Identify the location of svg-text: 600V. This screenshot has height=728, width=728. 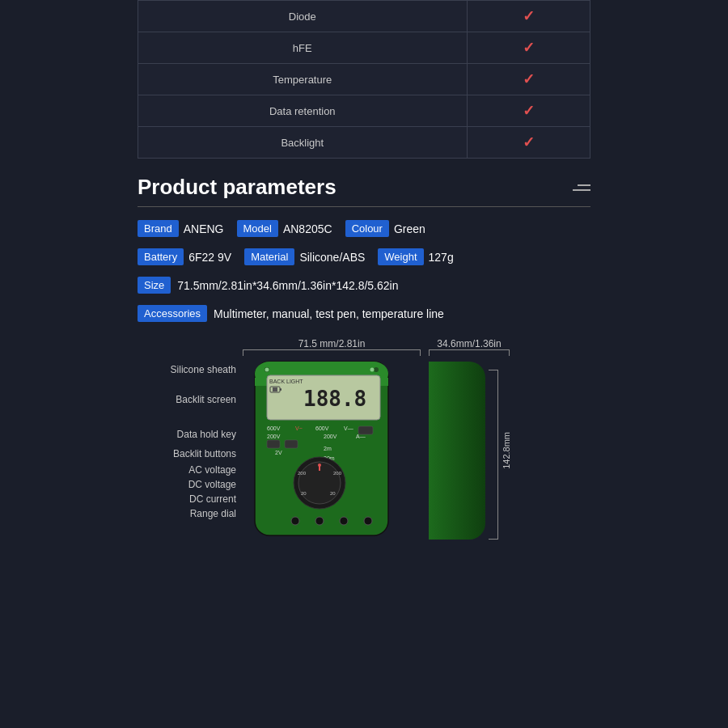
(273, 429).